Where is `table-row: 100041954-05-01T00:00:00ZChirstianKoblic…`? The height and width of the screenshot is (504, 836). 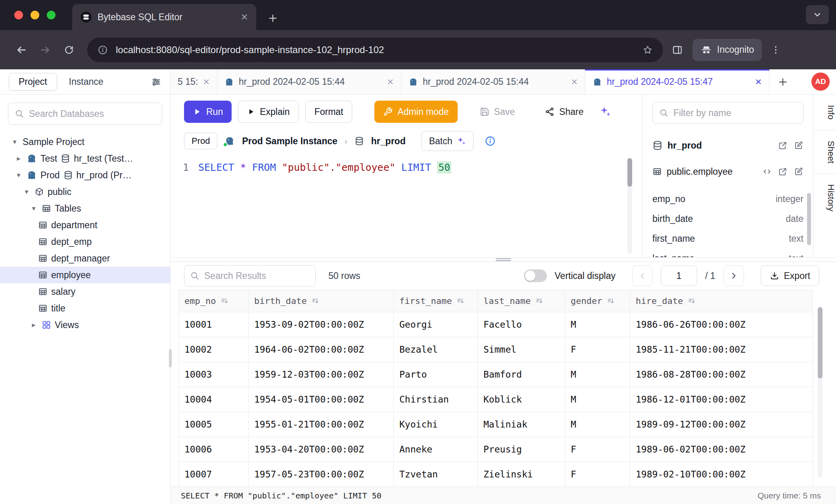
table-row: 100041954-05-01T00:00:00ZChirstianKoblic… is located at coordinates (496, 399).